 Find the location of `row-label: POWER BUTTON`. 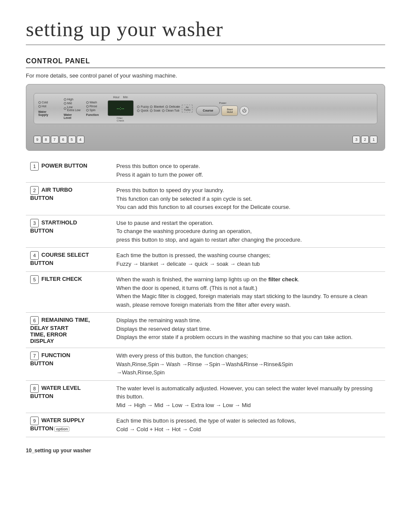

row-label: POWER BUTTON is located at coordinates (65, 165).